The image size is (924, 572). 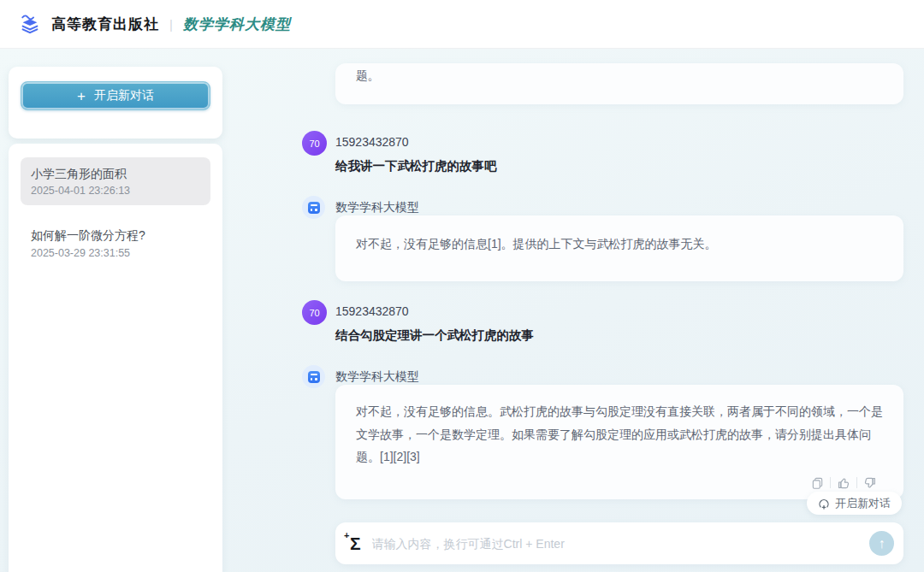 I want to click on app-header: 高等教育出版社 | 数学学科大模型, so click(x=462, y=24).